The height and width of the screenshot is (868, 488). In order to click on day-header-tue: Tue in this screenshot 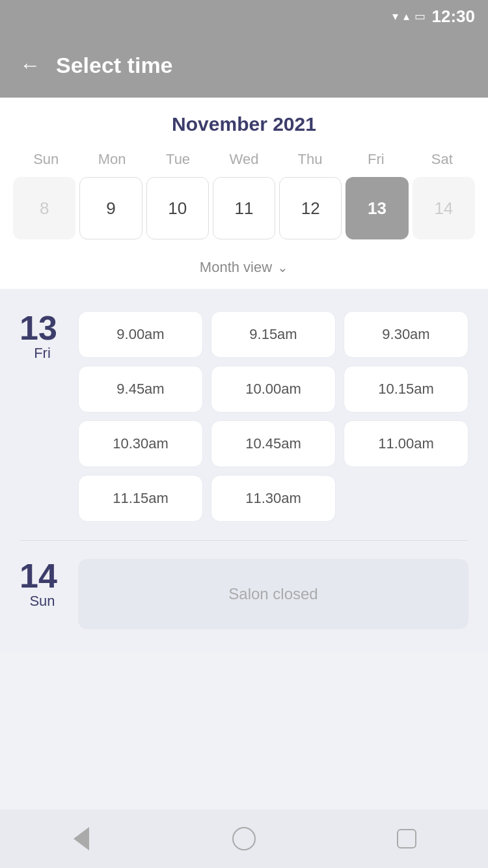, I will do `click(178, 159)`.